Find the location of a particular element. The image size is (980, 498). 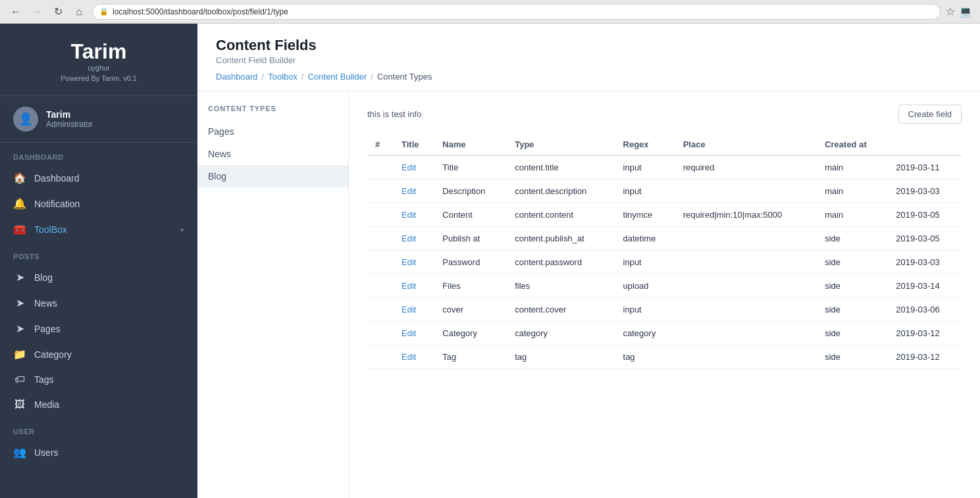

sidebar-item-label: Media is located at coordinates (47, 405).